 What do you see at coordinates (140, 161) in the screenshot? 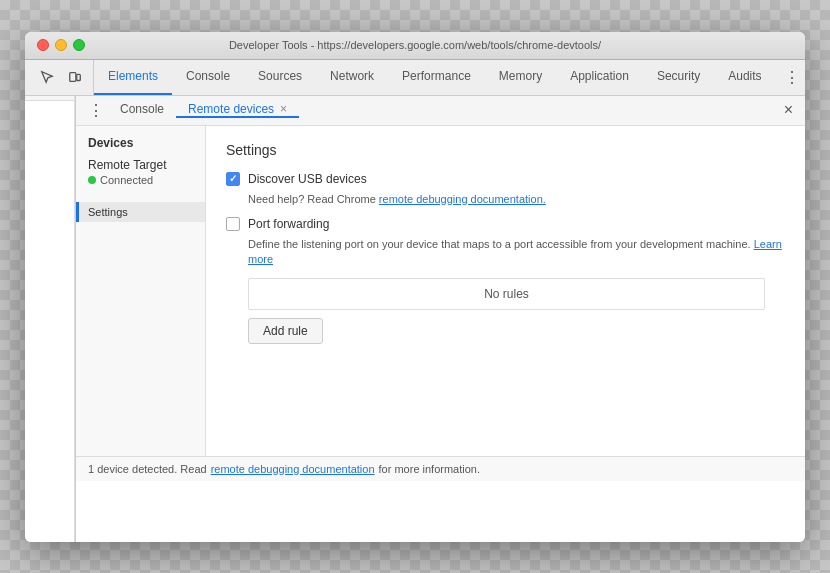
I see `devices-section: Devices Remote Target Connected` at bounding box center [140, 161].